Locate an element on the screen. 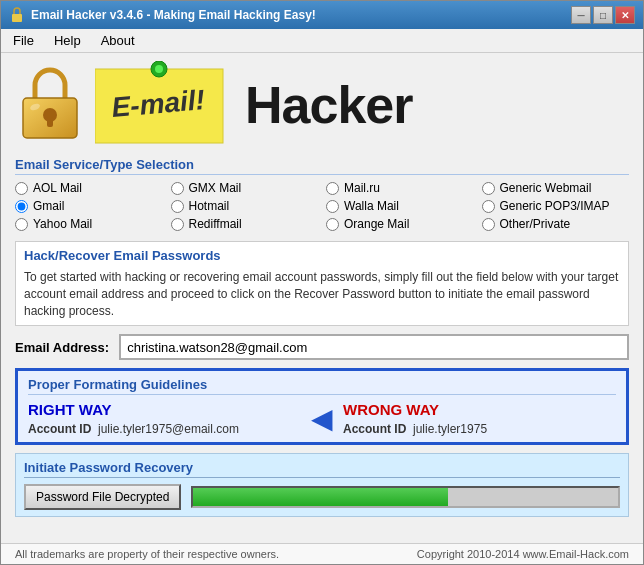 Image resolution: width=644 pixels, height=565 pixels. menu-about: About is located at coordinates (118, 40).